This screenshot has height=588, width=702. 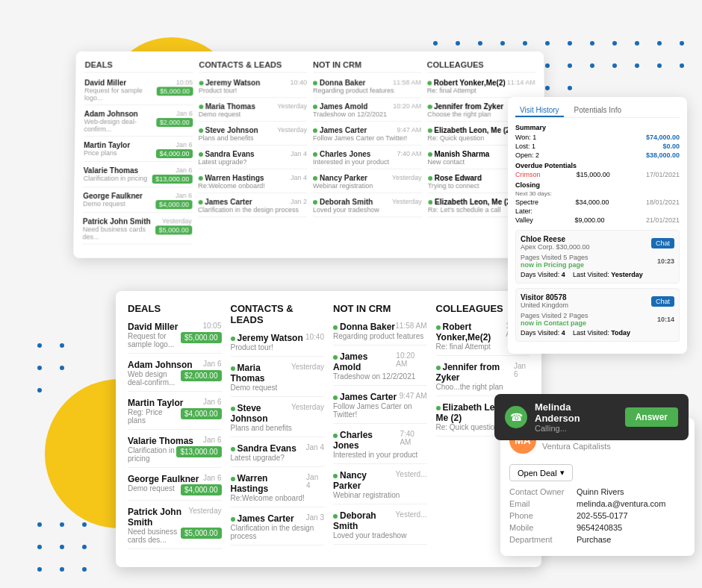 I want to click on visitor-card: Chloe Reese Apex Corp. $30,000.00 Chat P…, so click(x=597, y=257).